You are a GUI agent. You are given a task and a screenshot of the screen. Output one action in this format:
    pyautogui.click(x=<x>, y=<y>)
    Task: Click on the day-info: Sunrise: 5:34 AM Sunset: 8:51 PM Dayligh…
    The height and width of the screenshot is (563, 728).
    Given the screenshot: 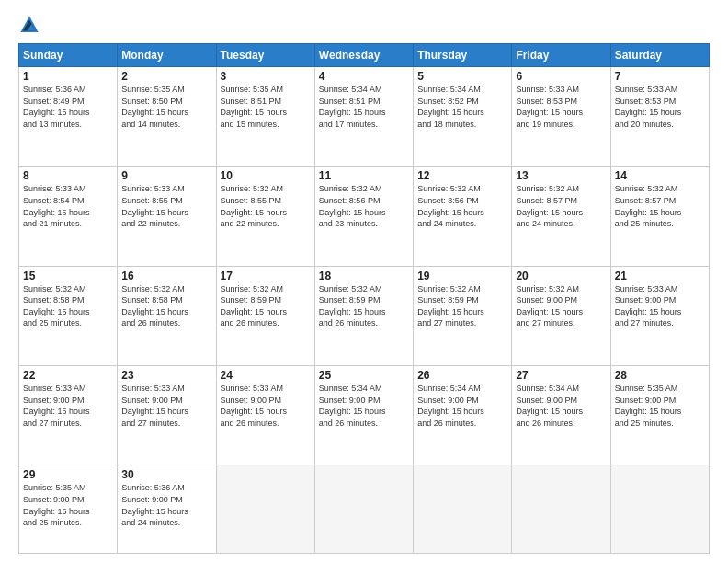 What is the action you would take?
    pyautogui.click(x=364, y=107)
    